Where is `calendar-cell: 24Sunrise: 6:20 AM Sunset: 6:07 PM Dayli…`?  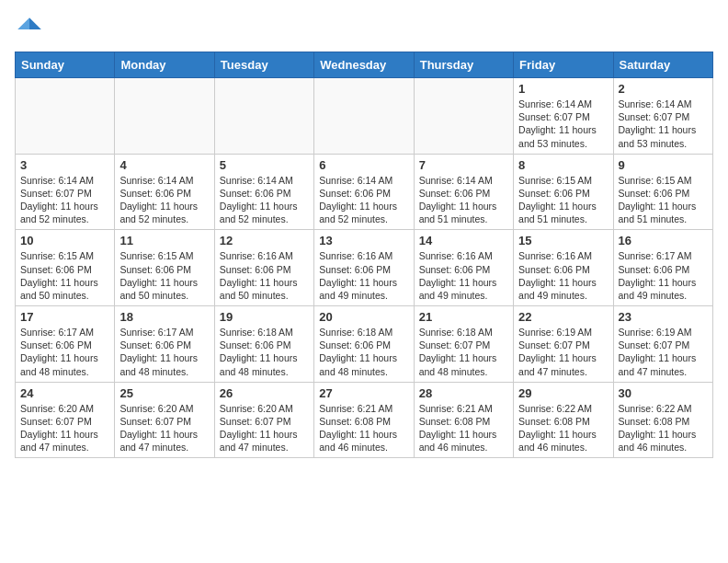
calendar-cell: 24Sunrise: 6:20 AM Sunset: 6:07 PM Dayli… is located at coordinates (65, 419).